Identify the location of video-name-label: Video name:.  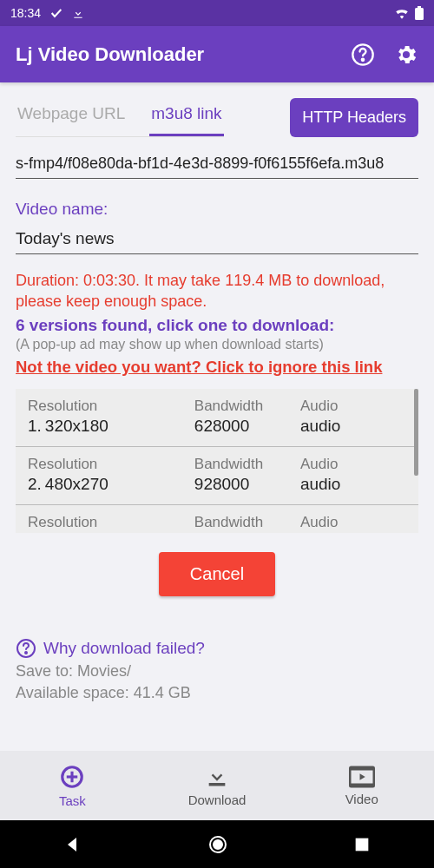
(217, 209).